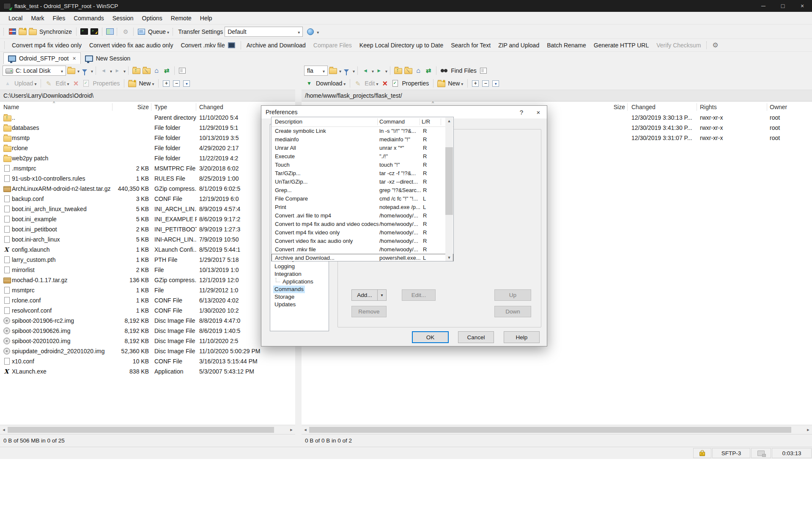  Describe the element at coordinates (148, 331) in the screenshot. I see `table-row: spiboot-20190626.img 8,192 KB Disc Image…` at that location.